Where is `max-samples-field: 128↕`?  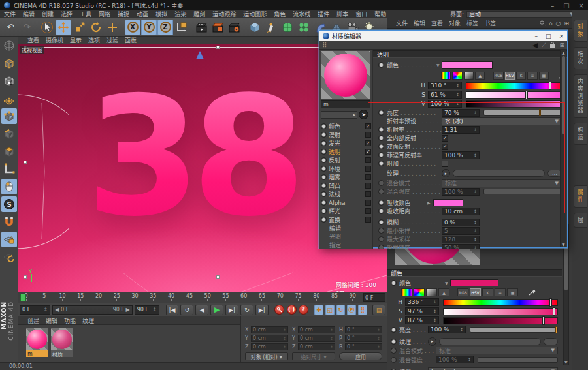 max-samples-field: 128↕ is located at coordinates (461, 239).